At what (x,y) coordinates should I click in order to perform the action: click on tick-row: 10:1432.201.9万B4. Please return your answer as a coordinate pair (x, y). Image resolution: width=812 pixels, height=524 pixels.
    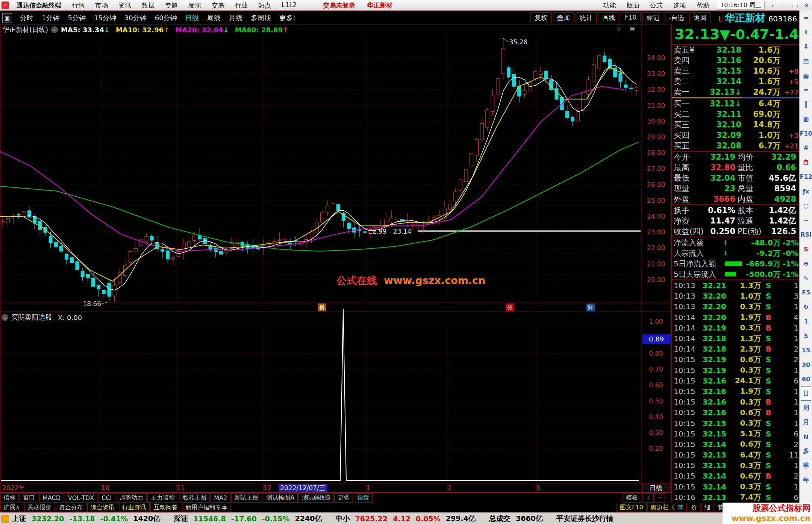
    Looking at the image, I should click on (736, 317).